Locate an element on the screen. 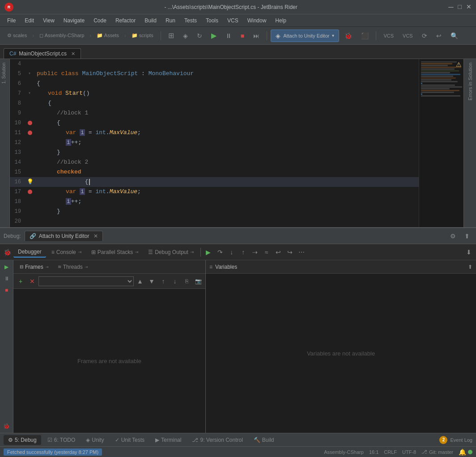 Image resolution: width=476 pixels, height=457 pixels. debug-return-btn: ↩ is located at coordinates (278, 252).